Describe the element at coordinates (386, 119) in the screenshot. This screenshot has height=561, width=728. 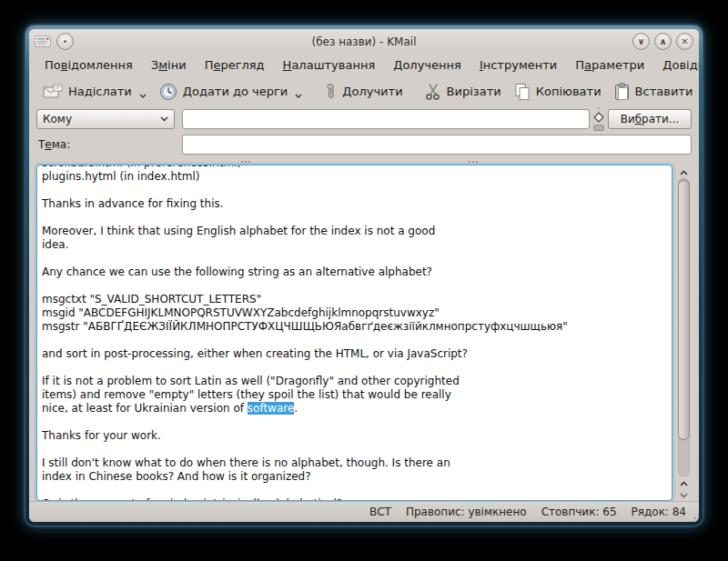
I see `recipient-input` at that location.